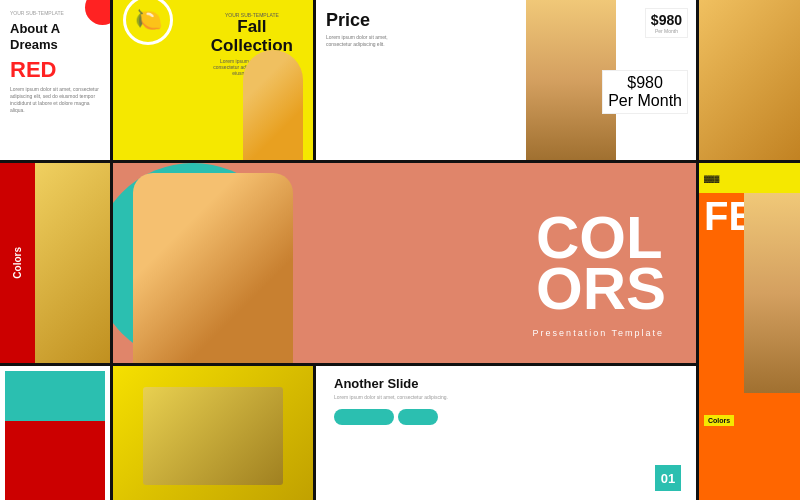 The image size is (800, 500). Describe the element at coordinates (666, 23) in the screenshot. I see `price-tag-1: $980 Per Month` at that location.